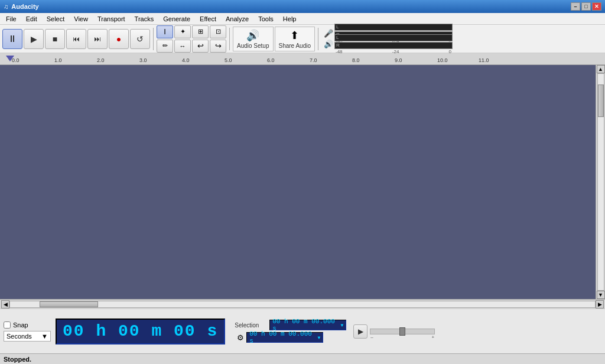 This screenshot has width=605, height=364. What do you see at coordinates (165, 32) in the screenshot?
I see `select-tool-button: I` at bounding box center [165, 32].